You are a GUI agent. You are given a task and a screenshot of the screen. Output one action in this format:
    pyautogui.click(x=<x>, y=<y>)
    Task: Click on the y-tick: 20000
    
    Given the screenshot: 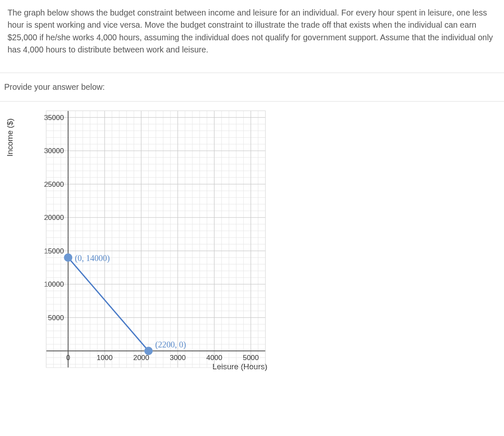 What is the action you would take?
    pyautogui.click(x=54, y=217)
    